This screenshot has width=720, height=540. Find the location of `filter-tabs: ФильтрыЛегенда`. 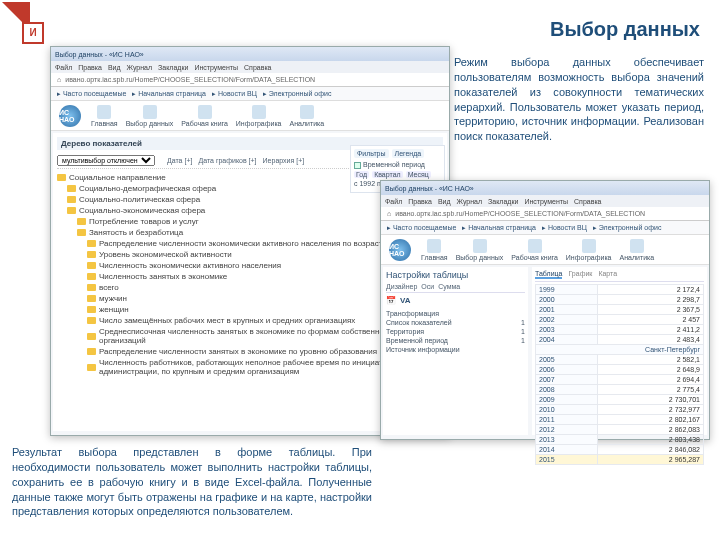

filter-tabs: ФильтрыЛегенда is located at coordinates (398, 154).